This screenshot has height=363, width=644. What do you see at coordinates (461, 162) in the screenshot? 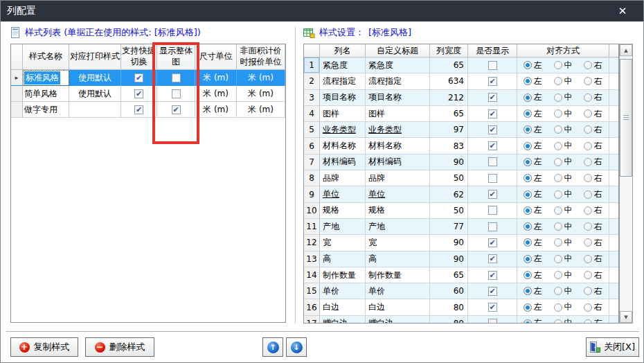
I see `column-setting-row: 7 材料编码 材料编码 90 左 中 右` at bounding box center [461, 162].